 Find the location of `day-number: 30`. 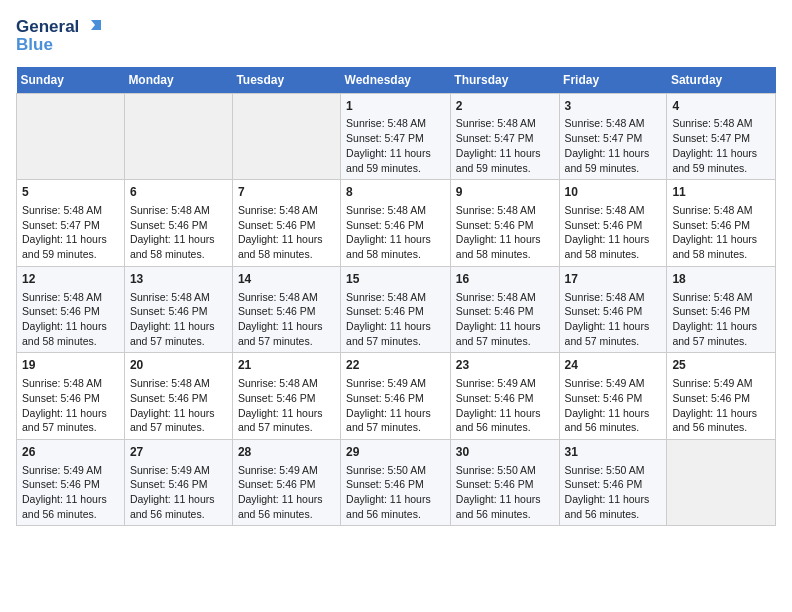

day-number: 30 is located at coordinates (505, 452).